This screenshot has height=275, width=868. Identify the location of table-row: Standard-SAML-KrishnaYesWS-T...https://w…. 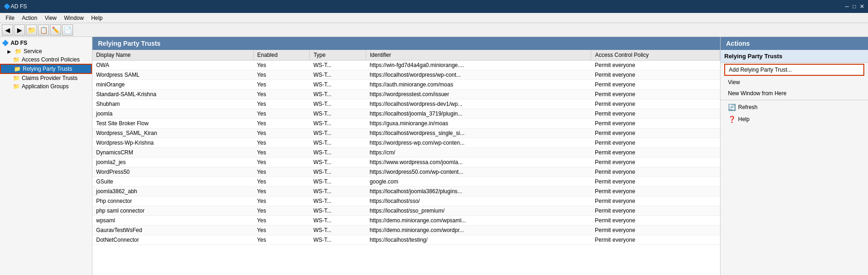
(406, 94).